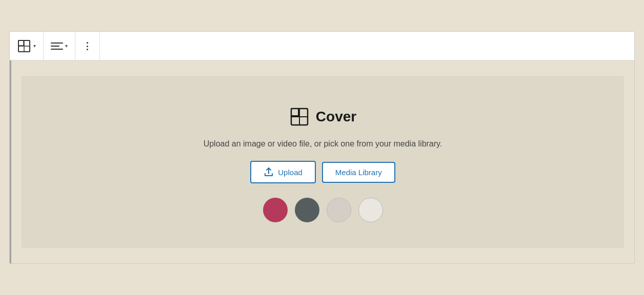 This screenshot has width=644, height=295. Describe the element at coordinates (290, 172) in the screenshot. I see `upload-button-label: Upload` at that location.